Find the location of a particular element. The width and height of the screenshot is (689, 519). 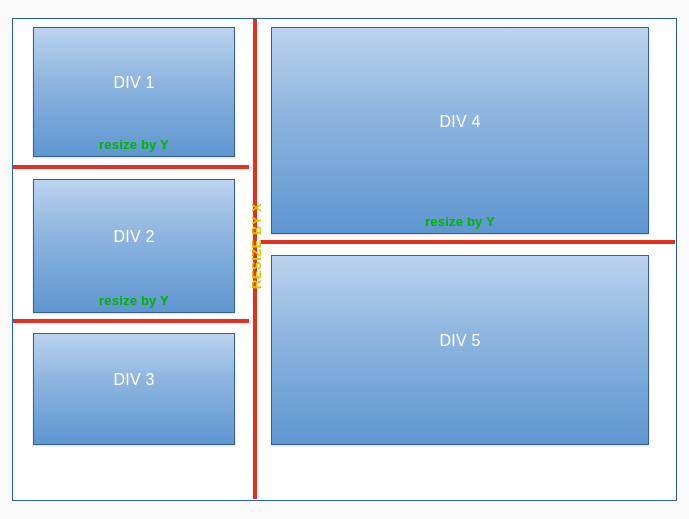

box-div4-resize-label: resize by Y is located at coordinates (460, 222).